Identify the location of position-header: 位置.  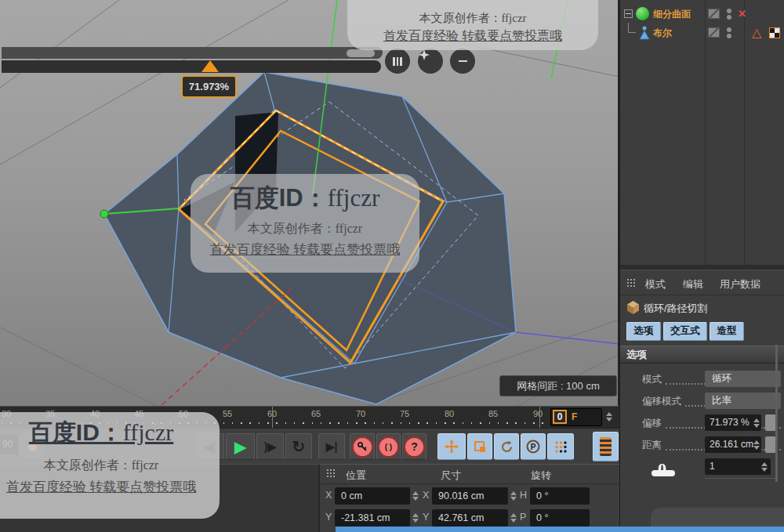
(356, 476).